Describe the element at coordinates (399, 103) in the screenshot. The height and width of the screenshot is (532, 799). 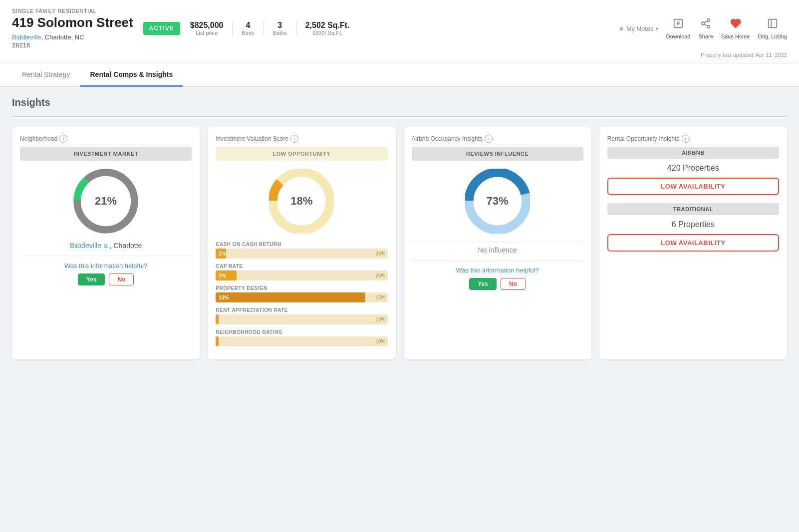
I see `insights-title: Insights` at that location.